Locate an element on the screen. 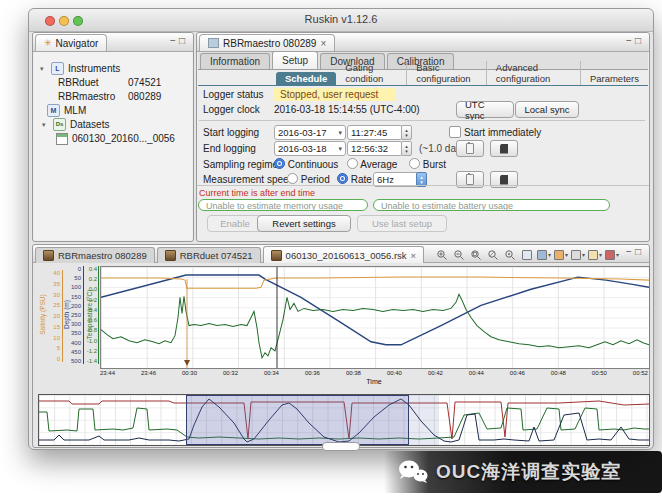 The image size is (662, 497). zoom-out-icon is located at coordinates (459, 254).